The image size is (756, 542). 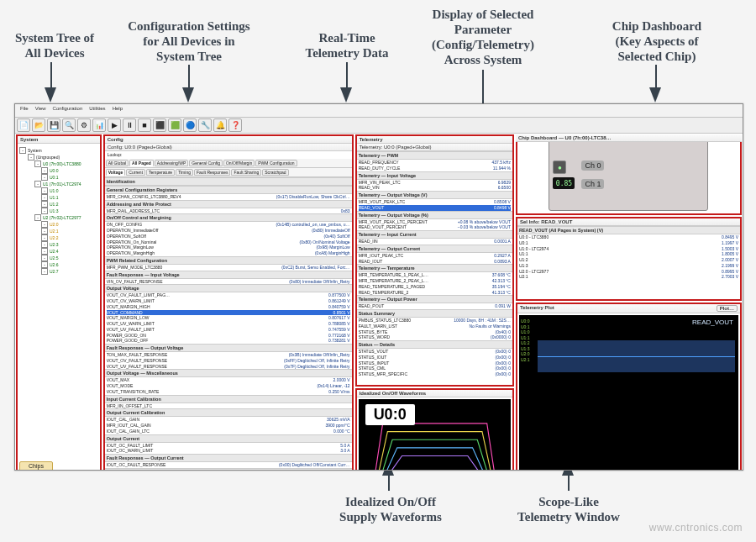 What do you see at coordinates (59, 171) in the screenshot?
I see `tree-node: -U0:0` at bounding box center [59, 171].